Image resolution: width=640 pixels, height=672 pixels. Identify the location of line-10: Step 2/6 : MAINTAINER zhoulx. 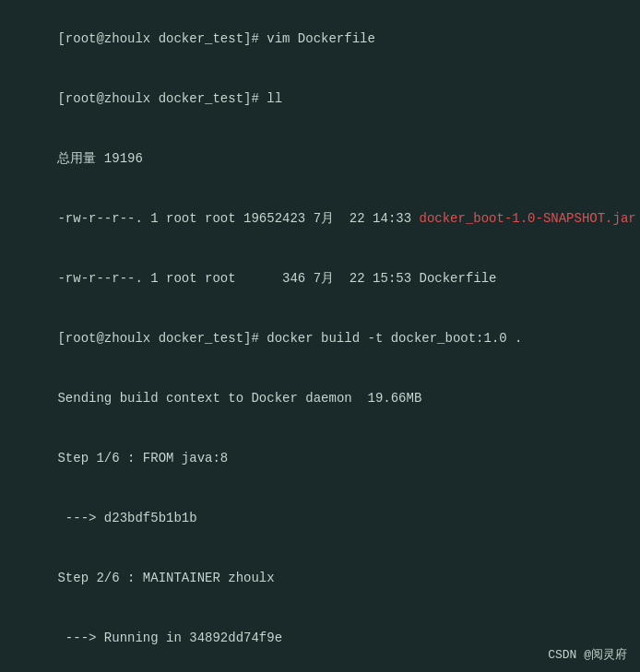
(320, 579).